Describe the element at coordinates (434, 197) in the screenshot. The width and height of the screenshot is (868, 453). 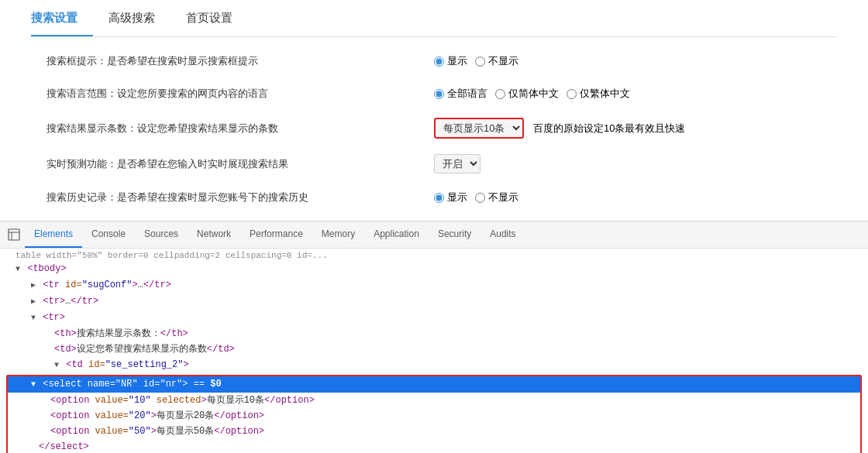
I see `setting-row-history: 搜索历史记录：是否希望在搜索时显示您账号下的搜索历史 显示 不显示` at that location.